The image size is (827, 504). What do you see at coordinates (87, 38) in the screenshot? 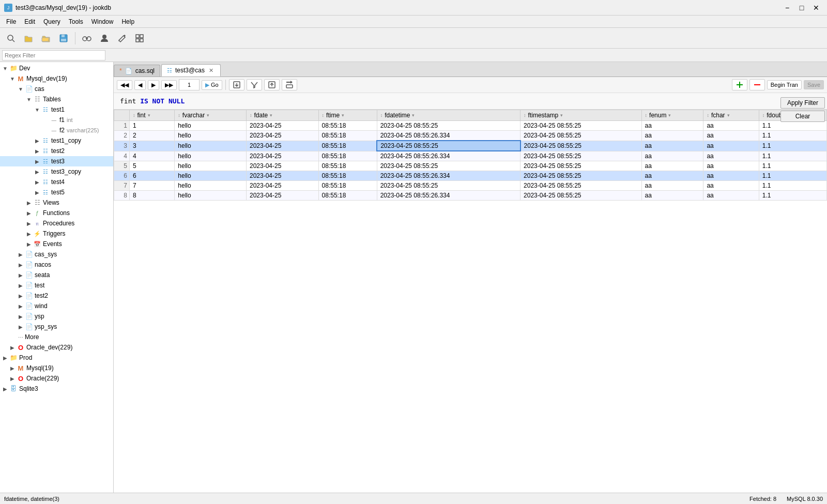
I see `toolbar-find-button` at bounding box center [87, 38].